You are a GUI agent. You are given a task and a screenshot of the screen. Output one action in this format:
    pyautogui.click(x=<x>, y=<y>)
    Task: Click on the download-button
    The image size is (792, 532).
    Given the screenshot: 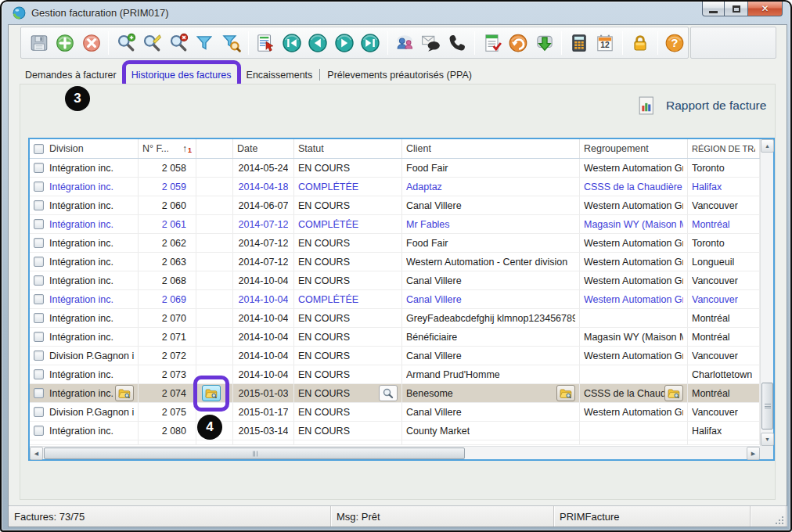 What is the action you would take?
    pyautogui.click(x=545, y=43)
    